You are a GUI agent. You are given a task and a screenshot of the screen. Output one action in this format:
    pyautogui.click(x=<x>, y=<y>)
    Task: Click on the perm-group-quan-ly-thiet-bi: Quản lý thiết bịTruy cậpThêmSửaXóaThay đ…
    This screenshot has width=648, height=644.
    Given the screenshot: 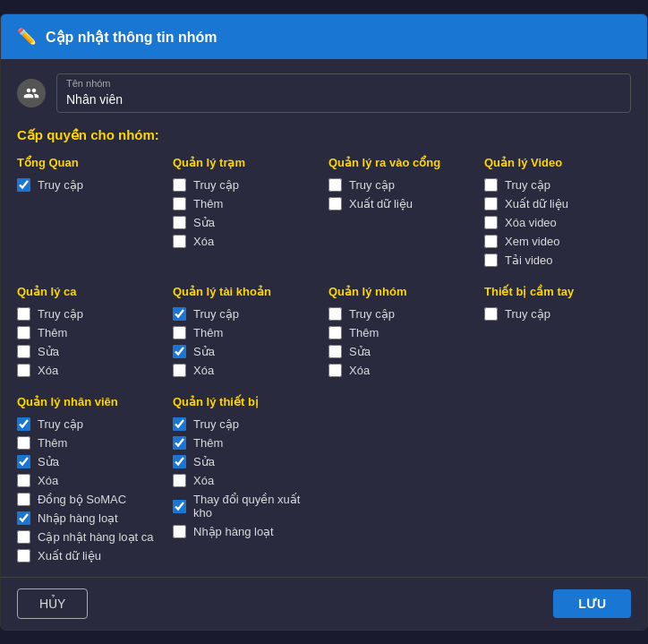 What is the action you would take?
    pyautogui.click(x=246, y=478)
    